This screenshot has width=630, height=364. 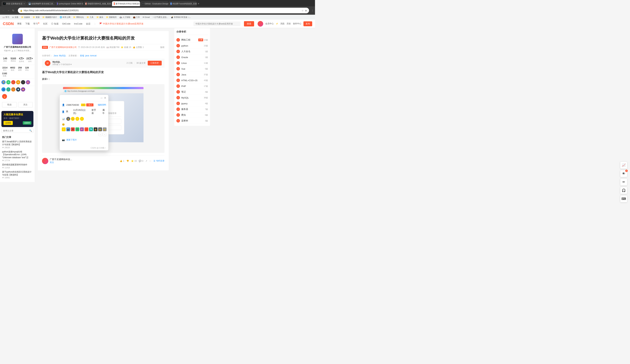 What do you see at coordinates (55, 24) in the screenshot?
I see `nav-zhidao: ◎ 知道` at bounding box center [55, 24].